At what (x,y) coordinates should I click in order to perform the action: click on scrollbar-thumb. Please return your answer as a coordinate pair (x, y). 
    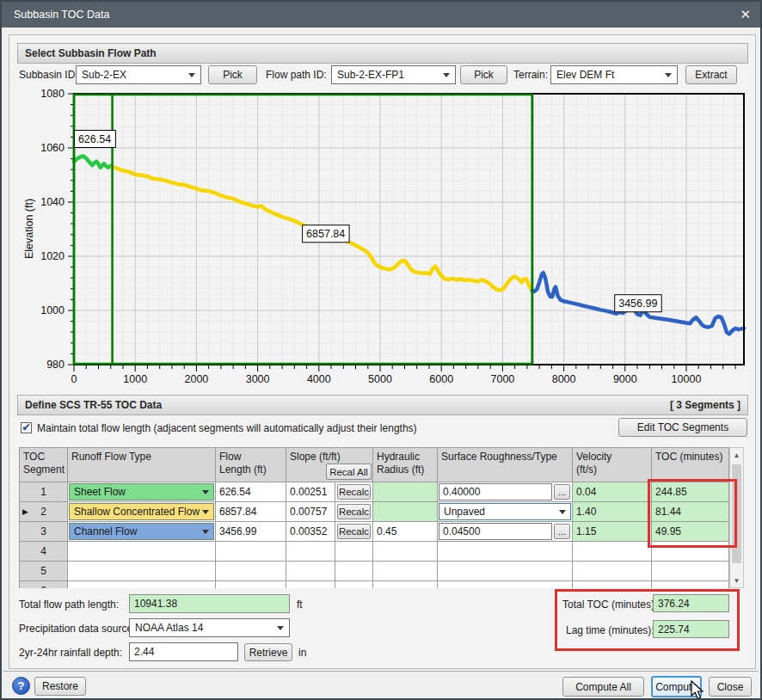
    Looking at the image, I should click on (736, 514).